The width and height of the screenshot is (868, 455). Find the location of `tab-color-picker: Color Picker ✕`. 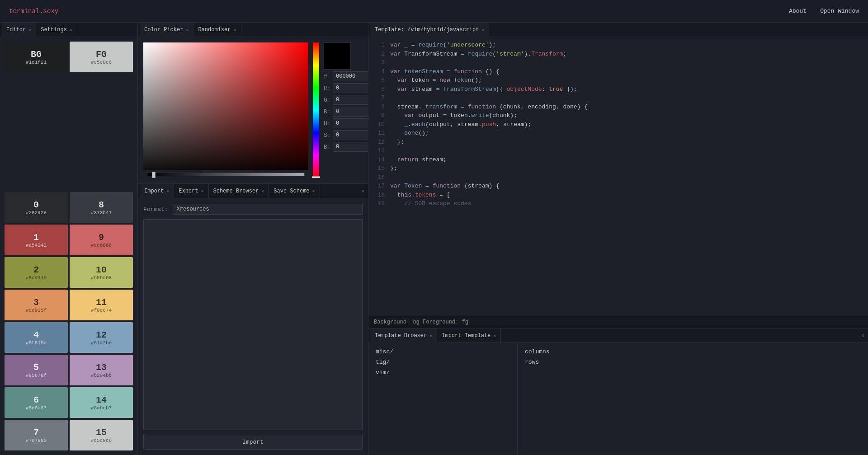

tab-color-picker: Color Picker ✕ is located at coordinates (166, 30).